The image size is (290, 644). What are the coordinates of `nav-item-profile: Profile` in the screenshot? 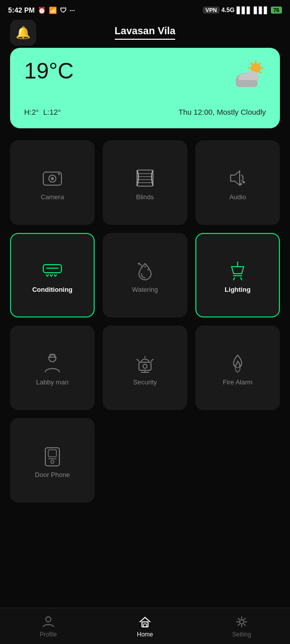 It's located at (48, 626).